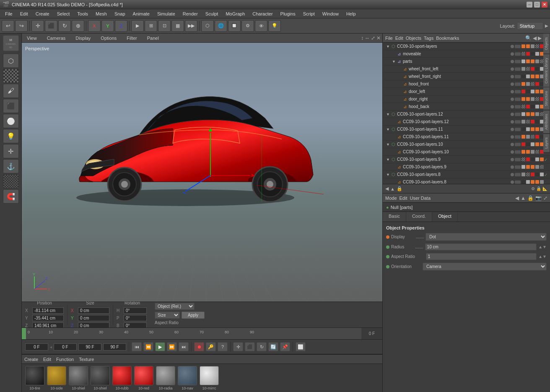 The height and width of the screenshot is (392, 550). What do you see at coordinates (122, 378) in the screenshot?
I see `material-item-10-rubb: 10-rubb` at bounding box center [122, 378].